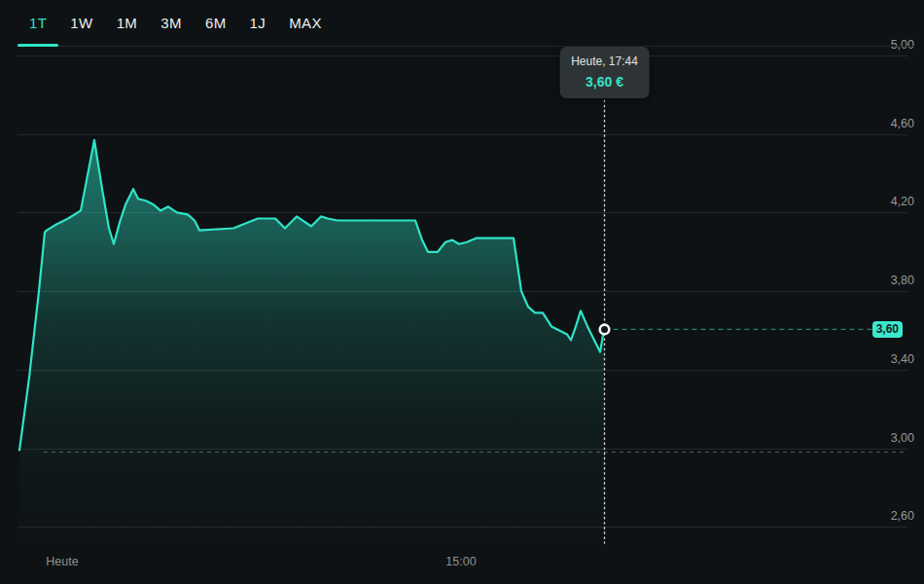 This screenshot has width=924, height=584. What do you see at coordinates (38, 45) in the screenshot?
I see `active-tab-underline` at bounding box center [38, 45].